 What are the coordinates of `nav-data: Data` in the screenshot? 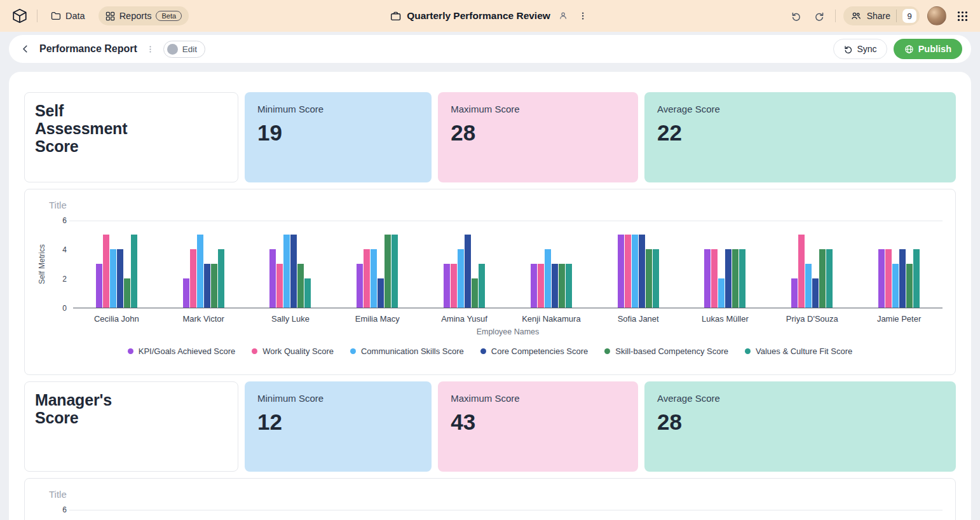 It's located at (68, 16).